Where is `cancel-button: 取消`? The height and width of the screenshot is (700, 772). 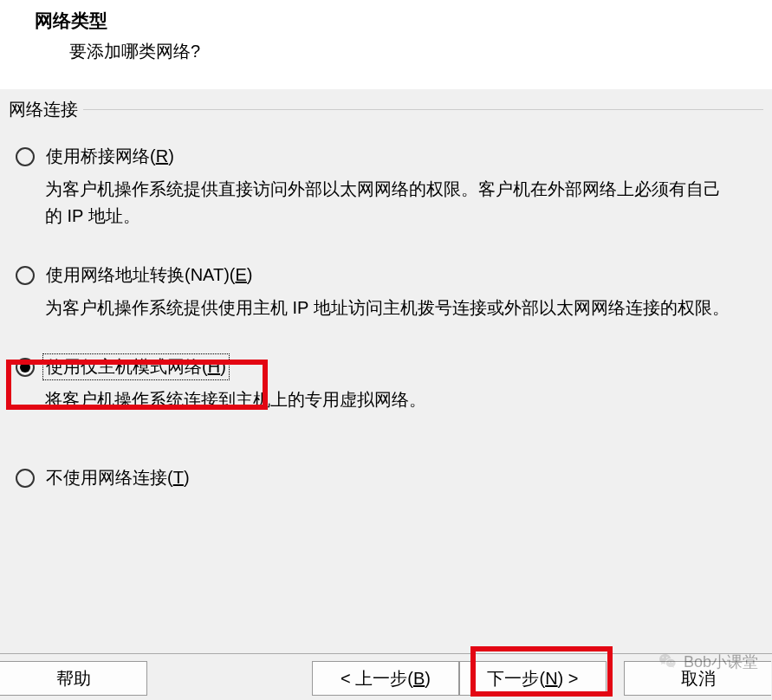 cancel-button: 取消 is located at coordinates (697, 678).